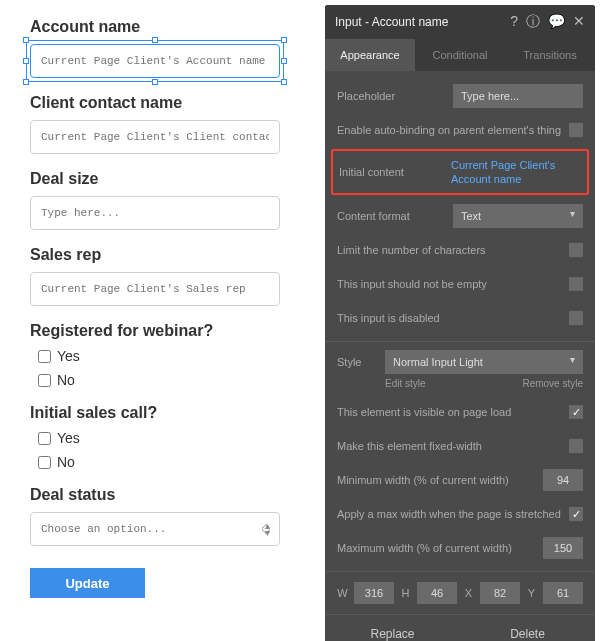 The image size is (610, 641). I want to click on tab-conditional: Conditional, so click(460, 55).